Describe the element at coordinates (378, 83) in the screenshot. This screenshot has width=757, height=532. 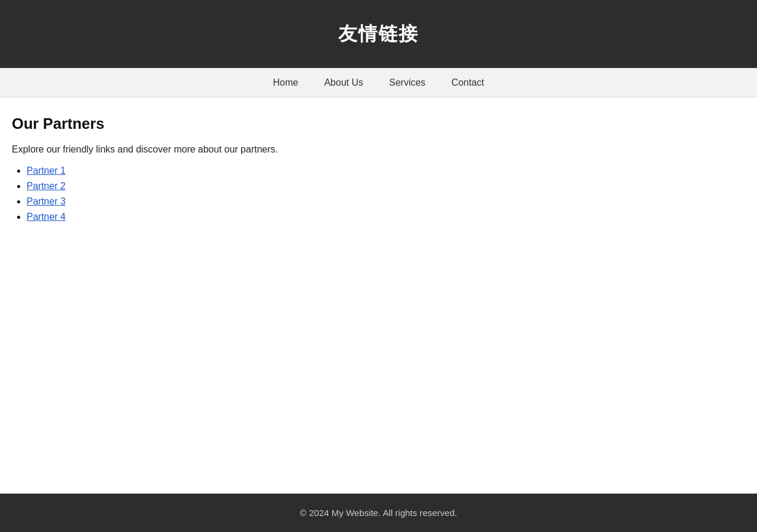
I see `main-nav: HomeAbout UsServicesContact` at that location.